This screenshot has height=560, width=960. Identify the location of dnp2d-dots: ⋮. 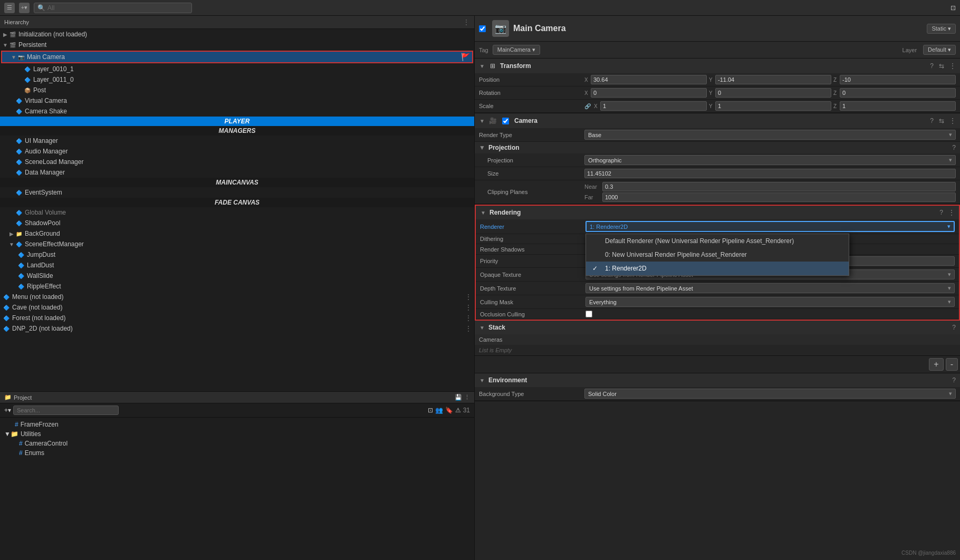
(468, 329).